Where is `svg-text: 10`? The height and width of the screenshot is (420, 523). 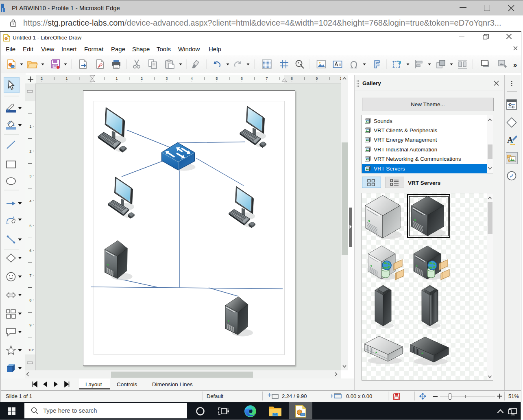
svg-text: 10 is located at coordinates (31, 350).